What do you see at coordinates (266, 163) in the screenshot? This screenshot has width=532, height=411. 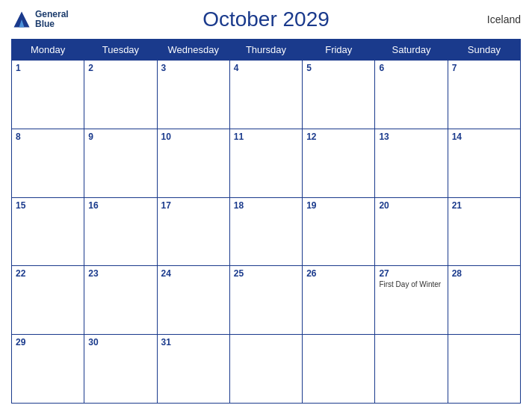 I see `calendar-cell: 11` at bounding box center [266, 163].